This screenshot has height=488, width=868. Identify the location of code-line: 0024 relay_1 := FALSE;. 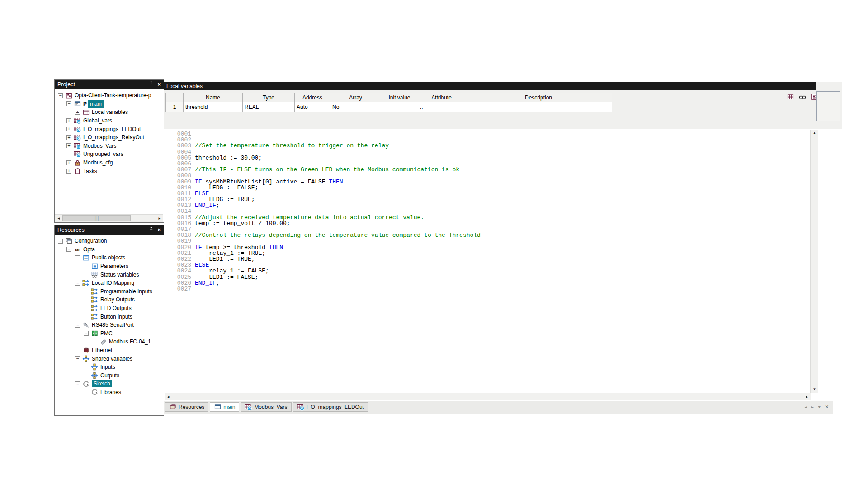
(487, 271).